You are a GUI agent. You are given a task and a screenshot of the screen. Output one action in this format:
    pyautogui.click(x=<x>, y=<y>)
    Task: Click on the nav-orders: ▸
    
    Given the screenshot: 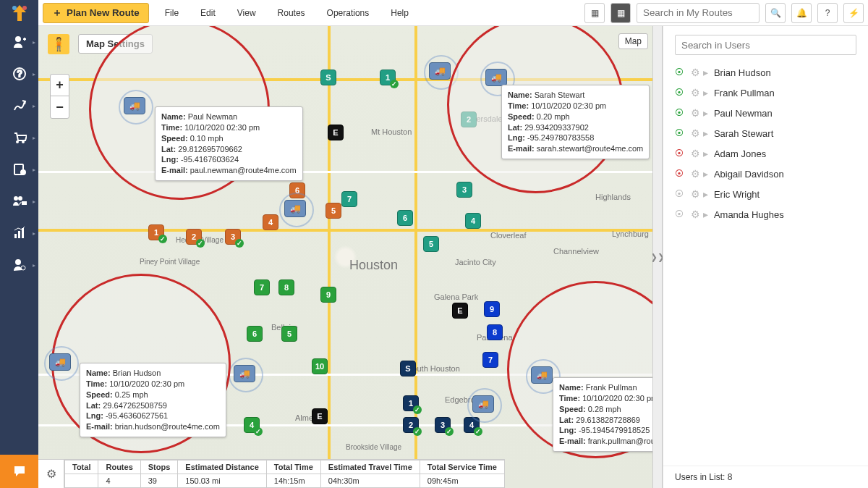 What is the action you would take?
    pyautogui.click(x=19, y=138)
    